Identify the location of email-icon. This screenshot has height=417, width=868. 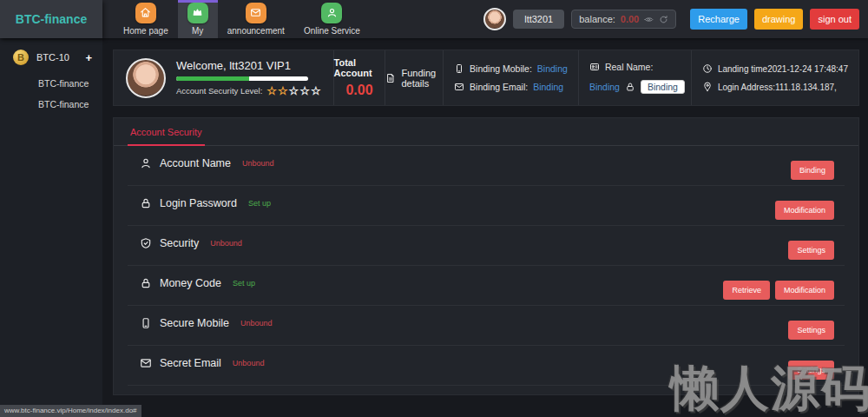
(459, 87).